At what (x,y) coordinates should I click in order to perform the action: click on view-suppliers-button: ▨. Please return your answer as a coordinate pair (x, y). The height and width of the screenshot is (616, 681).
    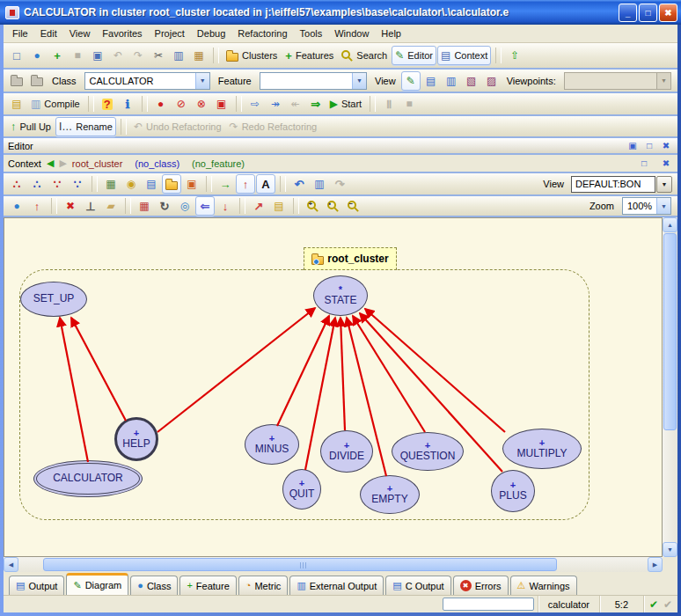
    Looking at the image, I should click on (492, 81).